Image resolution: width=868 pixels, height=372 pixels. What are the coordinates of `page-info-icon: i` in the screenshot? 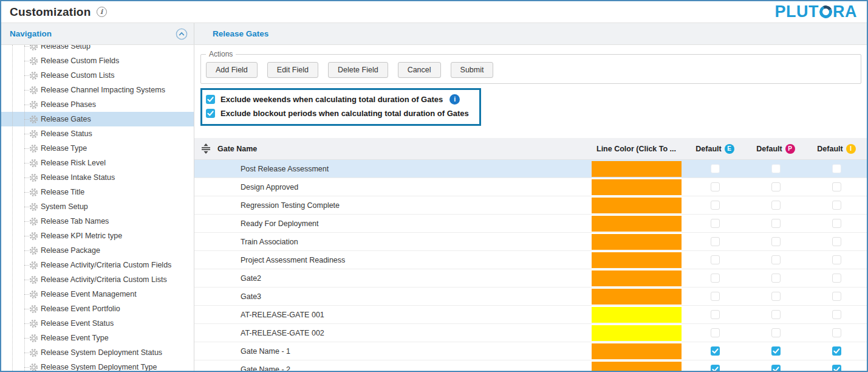 It's located at (102, 12).